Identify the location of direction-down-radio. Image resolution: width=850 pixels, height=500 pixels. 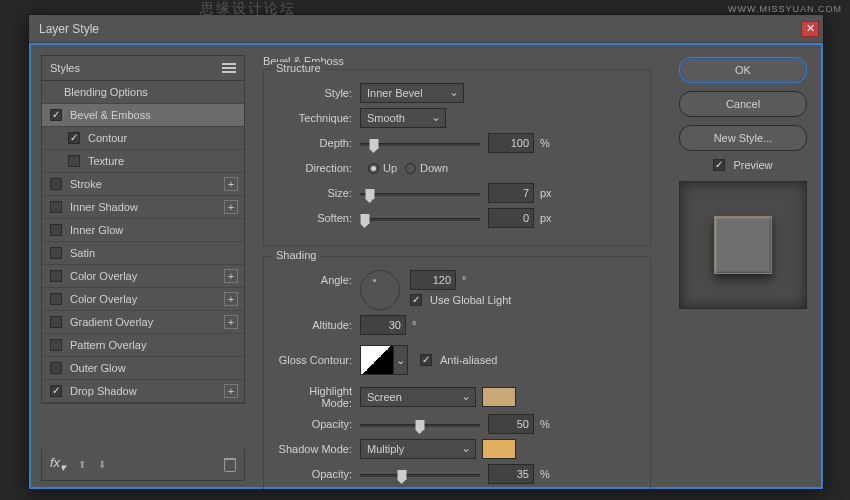
(410, 168).